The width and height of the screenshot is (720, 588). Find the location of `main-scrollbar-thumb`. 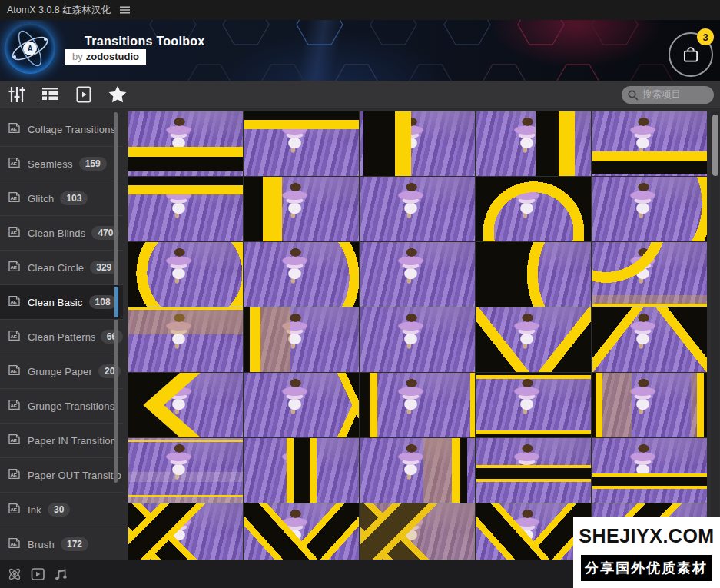

main-scrollbar-thumb is located at coordinates (715, 145).